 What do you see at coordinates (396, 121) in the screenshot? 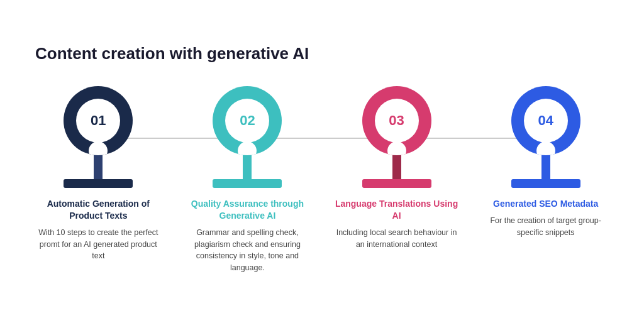
I see `number-3: 03` at bounding box center [396, 121].